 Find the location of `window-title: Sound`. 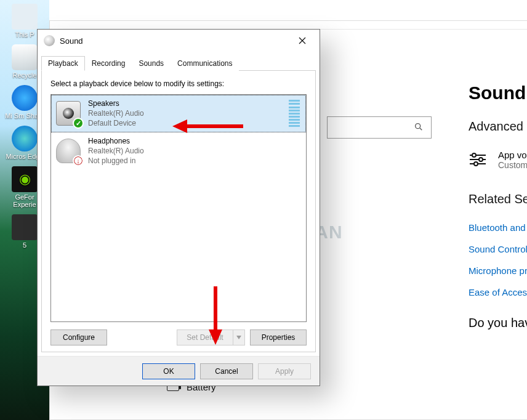

window-title: Sound is located at coordinates (71, 41).